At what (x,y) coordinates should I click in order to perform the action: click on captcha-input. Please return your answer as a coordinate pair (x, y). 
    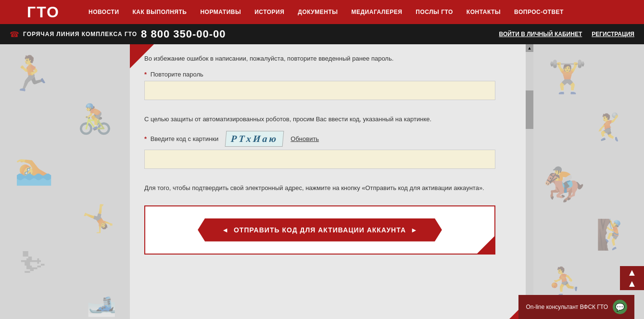
    Looking at the image, I should click on (320, 159).